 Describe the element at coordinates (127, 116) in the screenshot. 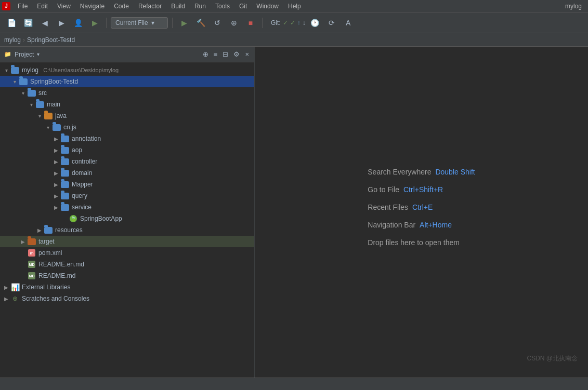

I see `tree-java: ▾ java` at that location.